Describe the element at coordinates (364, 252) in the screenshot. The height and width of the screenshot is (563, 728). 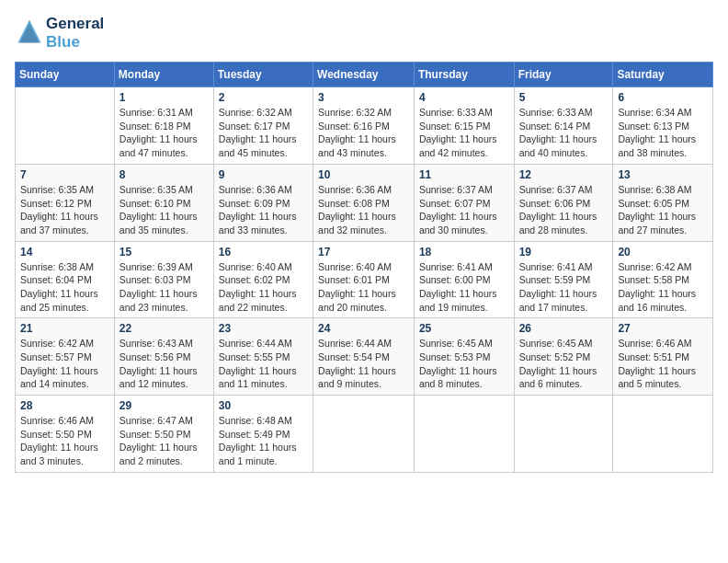
I see `day-number: 17` at that location.